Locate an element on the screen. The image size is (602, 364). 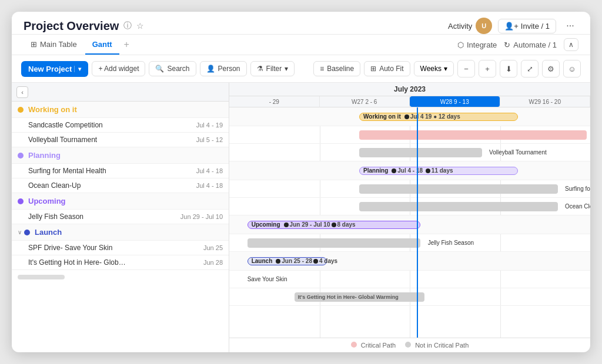
gantt-group-row-upcoming: Upcoming Jun 29 - Jul 10 8 days is located at coordinates (410, 225).